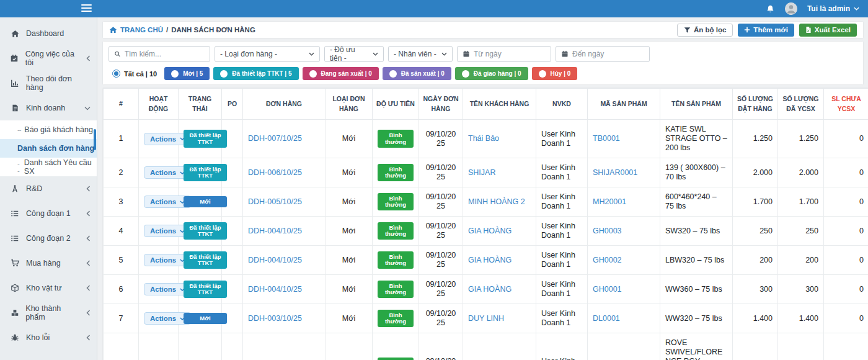  Describe the element at coordinates (486, 318) in the screenshot. I see `customer-link: DUY LINH` at that location.